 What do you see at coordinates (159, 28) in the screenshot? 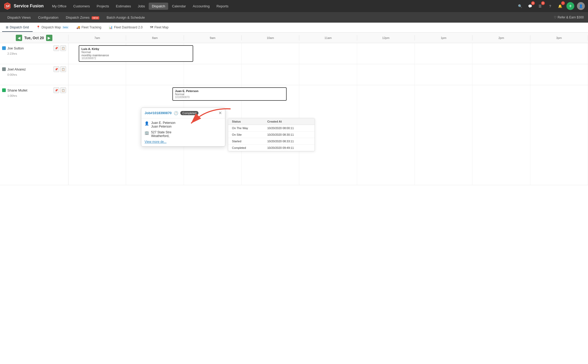
I see `tab-fleet-map: 🗺 Fleet Map` at bounding box center [159, 28].